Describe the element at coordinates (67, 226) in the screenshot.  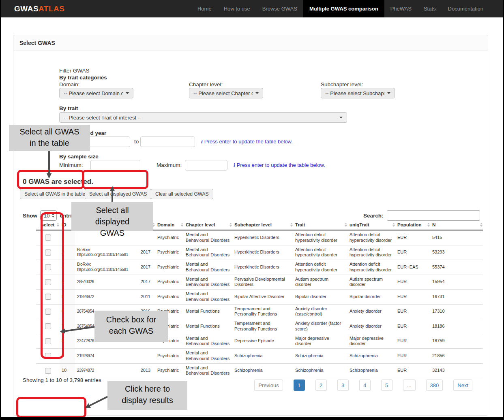
I see `column-header-id: ID` at that location.